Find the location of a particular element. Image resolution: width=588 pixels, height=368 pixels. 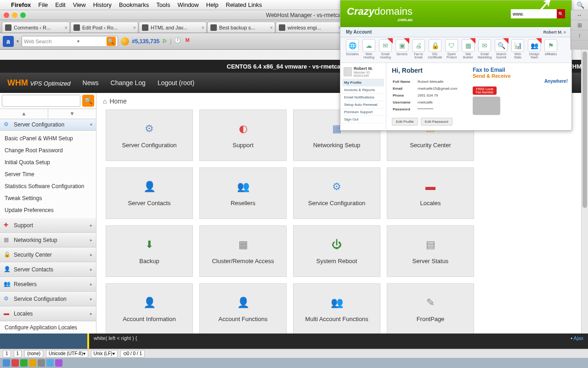

tab-wireless: wireless engi...× is located at coordinates (310, 27).